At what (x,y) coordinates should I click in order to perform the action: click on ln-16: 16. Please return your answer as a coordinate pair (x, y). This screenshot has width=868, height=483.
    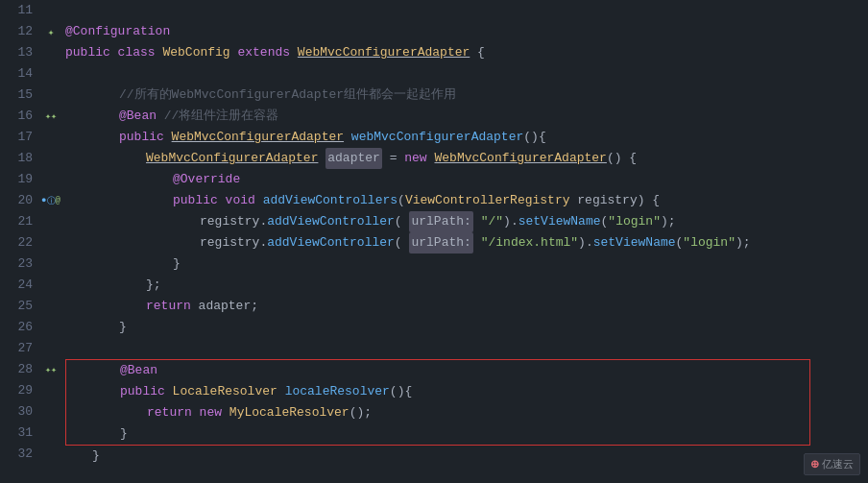
    Looking at the image, I should click on (20, 116).